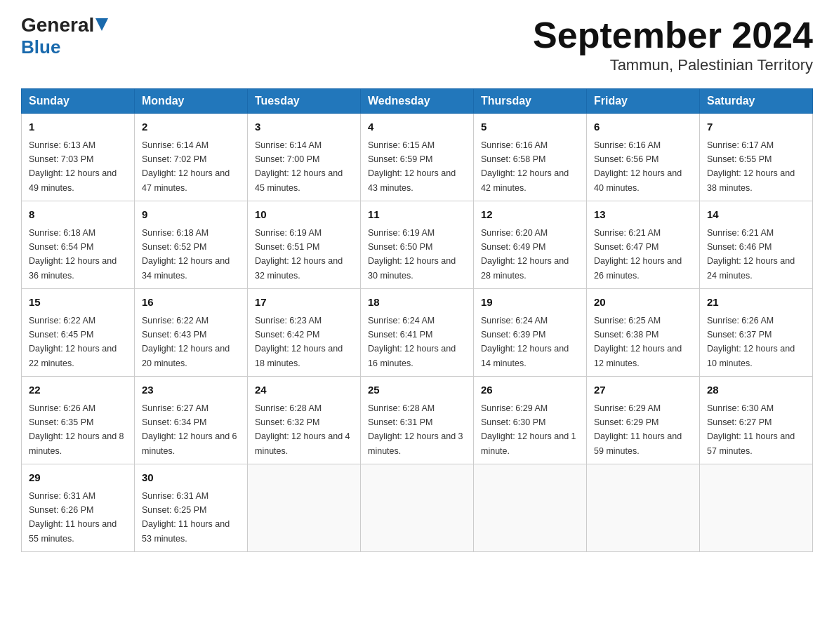 The height and width of the screenshot is (644, 834). What do you see at coordinates (185, 167) in the screenshot?
I see `day-info: Sunrise: 6:14 AM Sunset: 7:02 PM Dayligh…` at bounding box center [185, 167].